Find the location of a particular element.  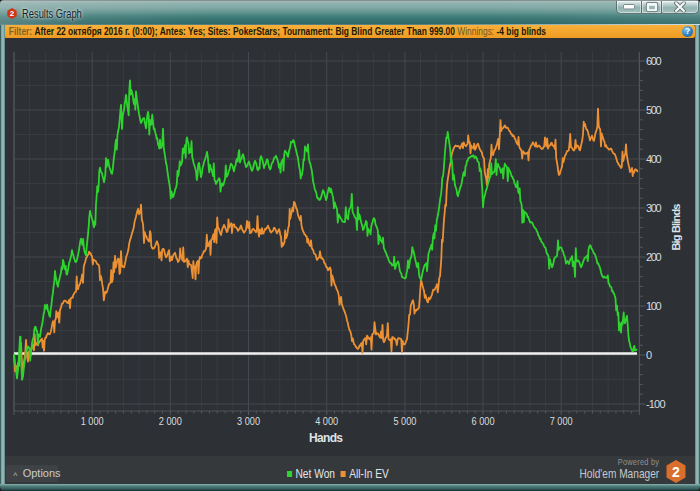

svg-text: Hands is located at coordinates (326, 438).